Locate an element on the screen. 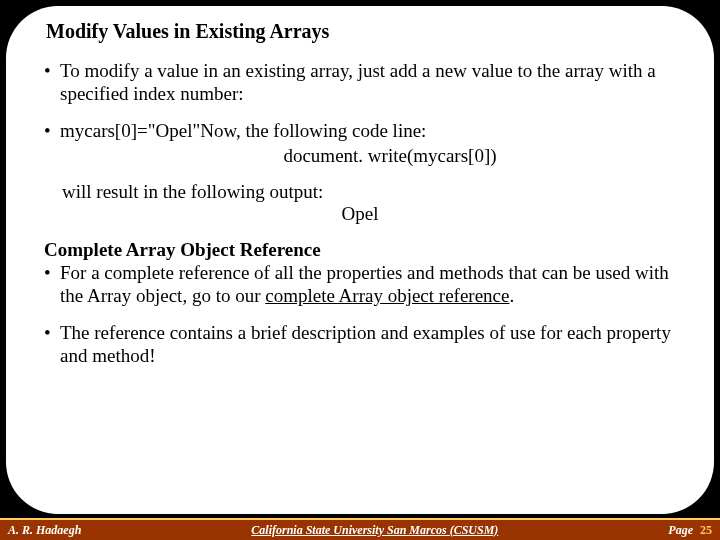 The image size is (720, 540). reference-link: complete Array object reference is located at coordinates (387, 296).